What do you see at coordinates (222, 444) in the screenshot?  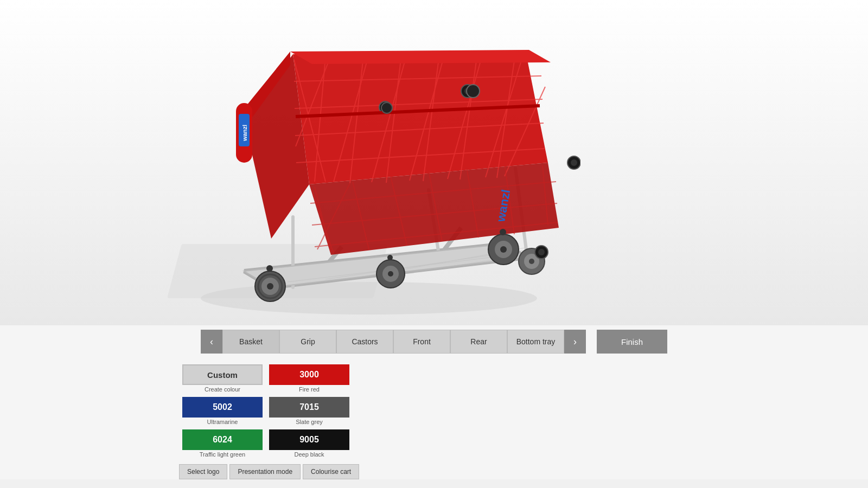 I see `color-cell-6024: 6024 Traffic light green` at bounding box center [222, 444].